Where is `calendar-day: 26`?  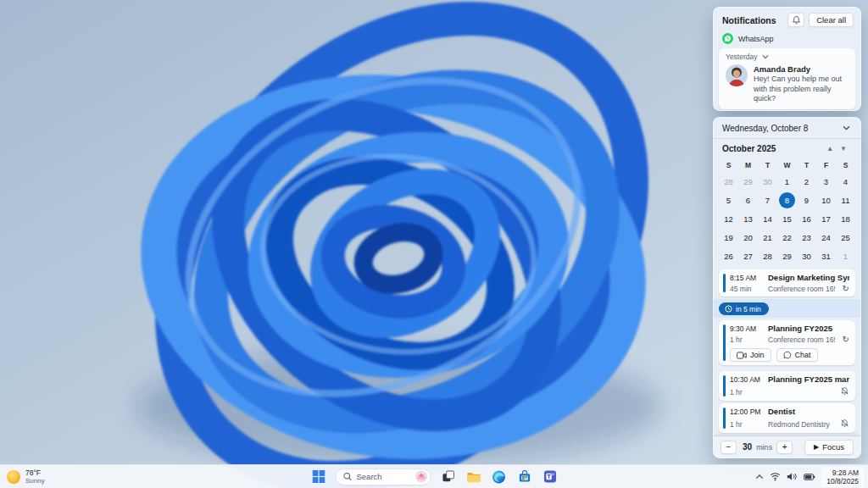
calendar-day: 26 is located at coordinates (729, 256).